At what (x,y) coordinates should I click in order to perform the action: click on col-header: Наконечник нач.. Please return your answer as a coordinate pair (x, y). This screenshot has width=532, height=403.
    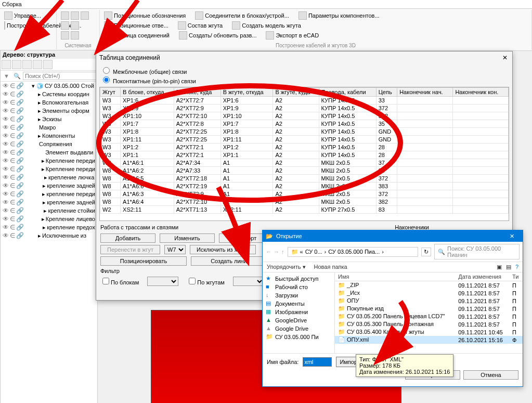
    Looking at the image, I should click on (425, 93).